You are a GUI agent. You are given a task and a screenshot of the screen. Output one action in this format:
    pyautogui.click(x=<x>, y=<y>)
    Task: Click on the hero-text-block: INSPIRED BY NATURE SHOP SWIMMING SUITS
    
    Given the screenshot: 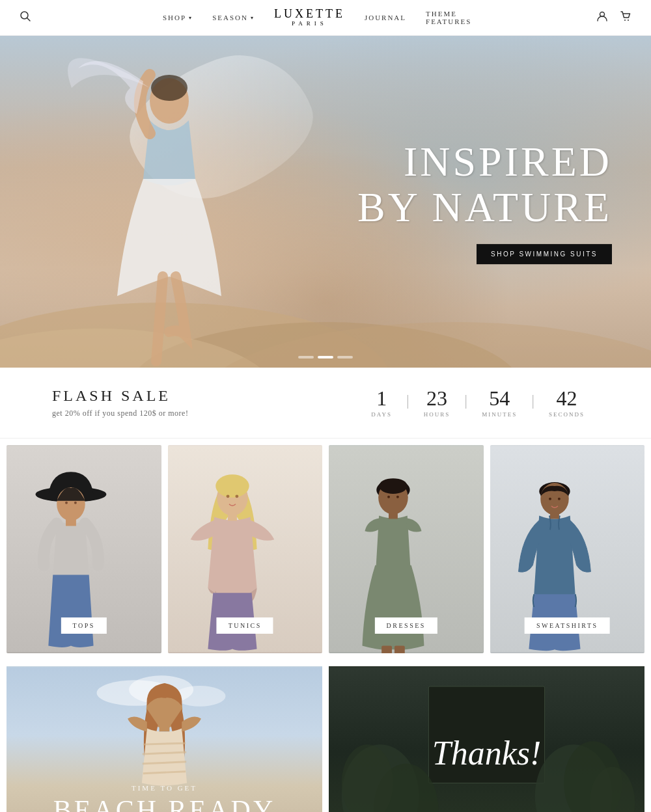 What is the action you would take?
    pyautogui.click(x=484, y=202)
    